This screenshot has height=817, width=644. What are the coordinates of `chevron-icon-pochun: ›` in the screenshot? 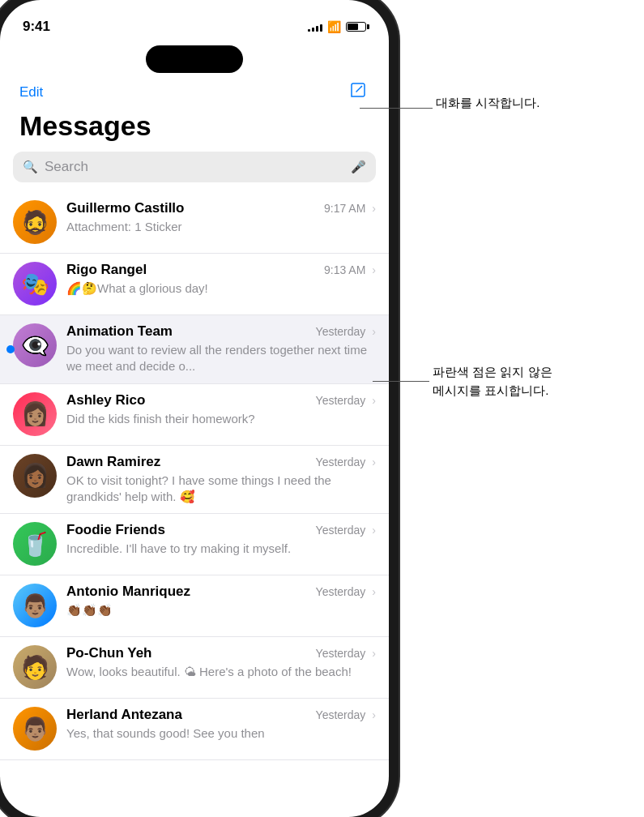 It's located at (374, 653).